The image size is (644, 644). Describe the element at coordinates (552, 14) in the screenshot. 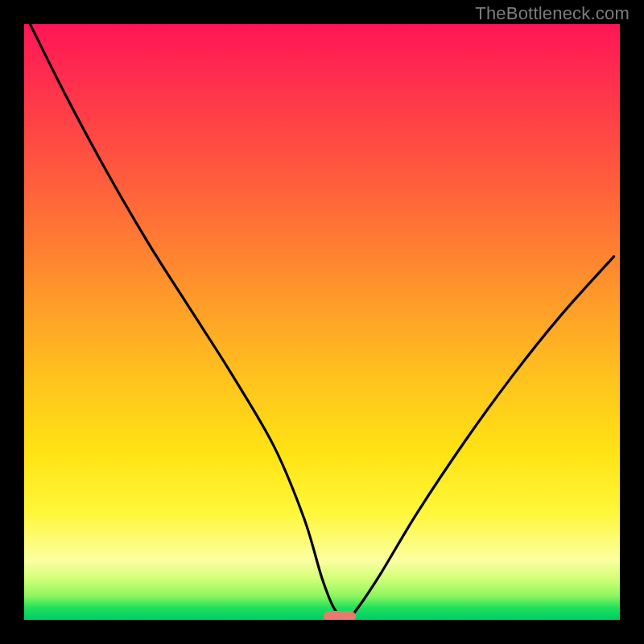

I see `watermark-text: TheBottleneck.com` at that location.